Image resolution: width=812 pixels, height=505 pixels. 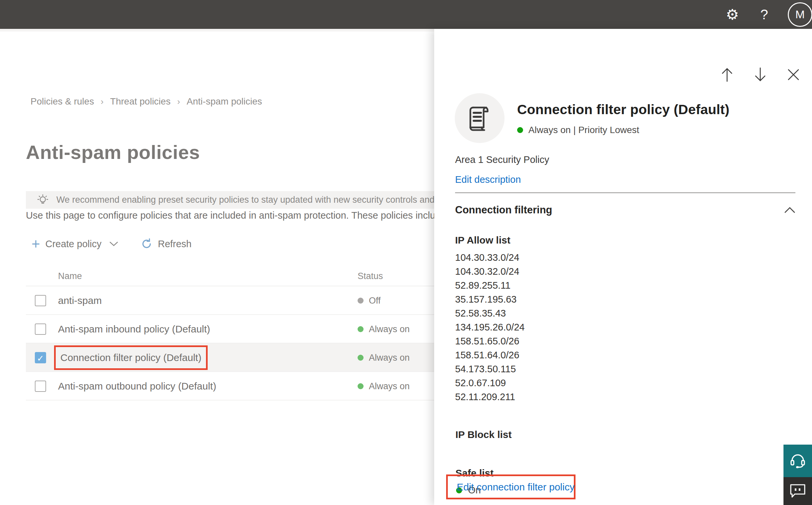 I want to click on refresh-button: Refresh, so click(x=166, y=244).